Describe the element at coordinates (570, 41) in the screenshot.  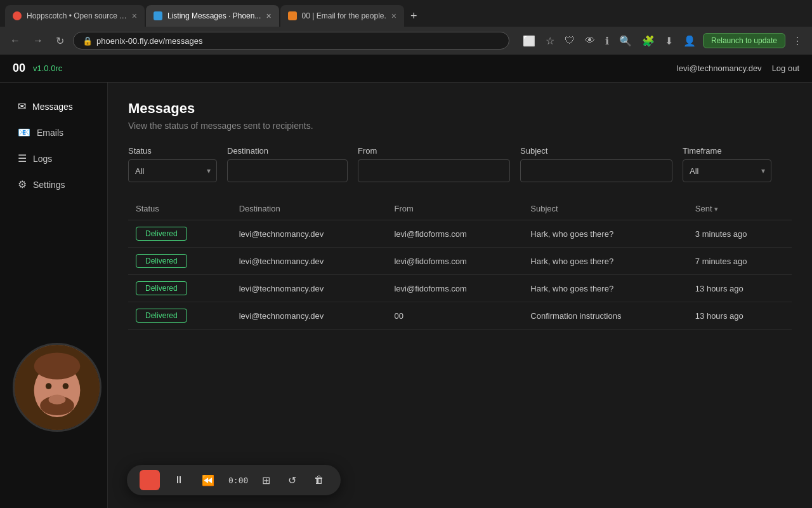
I see `shield-button: 🛡` at that location.